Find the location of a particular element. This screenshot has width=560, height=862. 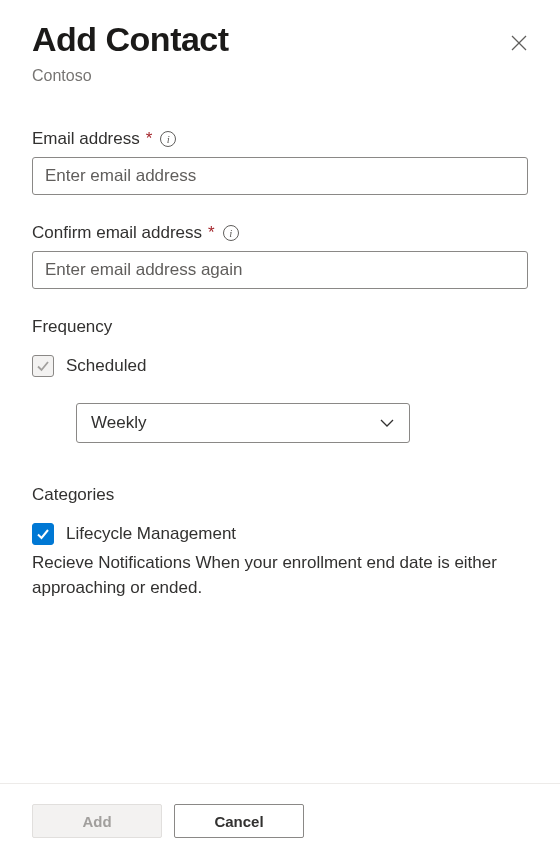

frequency-select-value: Weekly is located at coordinates (118, 423).